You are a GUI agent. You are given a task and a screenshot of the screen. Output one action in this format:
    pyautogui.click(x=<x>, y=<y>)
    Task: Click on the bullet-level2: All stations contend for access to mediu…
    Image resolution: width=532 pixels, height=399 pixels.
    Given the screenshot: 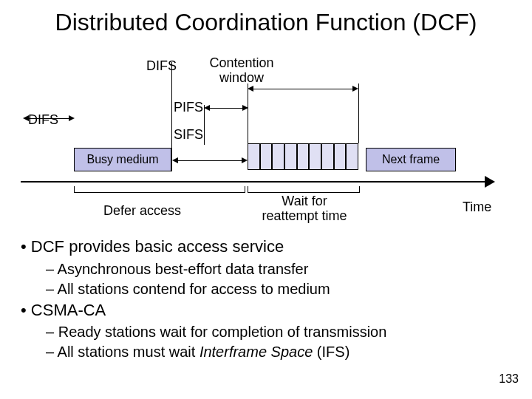 What is the action you would take?
    pyautogui.click(x=270, y=290)
    